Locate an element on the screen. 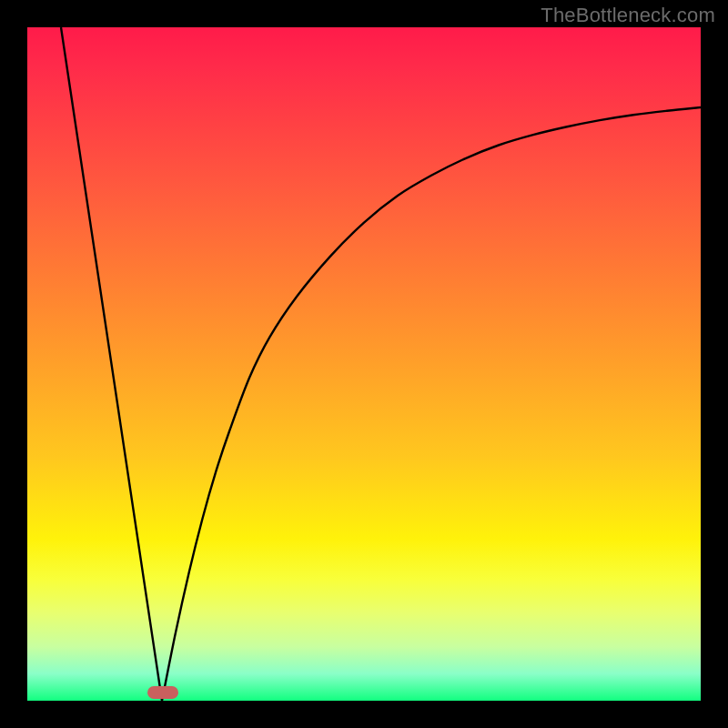  watermark-text: TheBottleneck.com is located at coordinates (628, 15).